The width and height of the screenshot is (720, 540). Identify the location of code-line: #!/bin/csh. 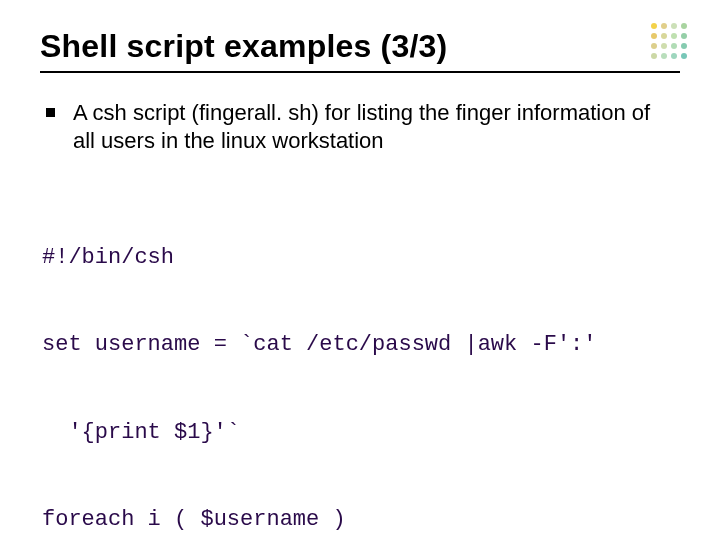
(361, 258).